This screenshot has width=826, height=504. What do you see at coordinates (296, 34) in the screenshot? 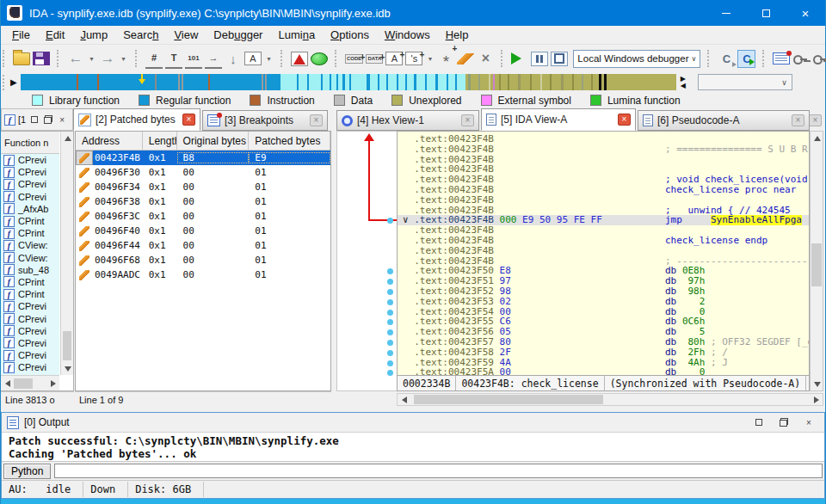
I see `menu-lumina: Lumina` at bounding box center [296, 34].